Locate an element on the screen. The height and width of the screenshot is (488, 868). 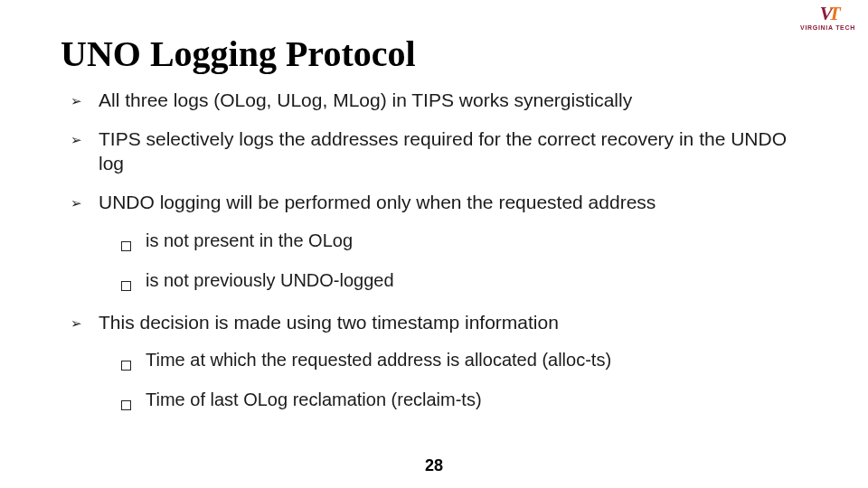
bullet-3: ➢ UNDO logging will be performed only wh… is located at coordinates (442, 202).